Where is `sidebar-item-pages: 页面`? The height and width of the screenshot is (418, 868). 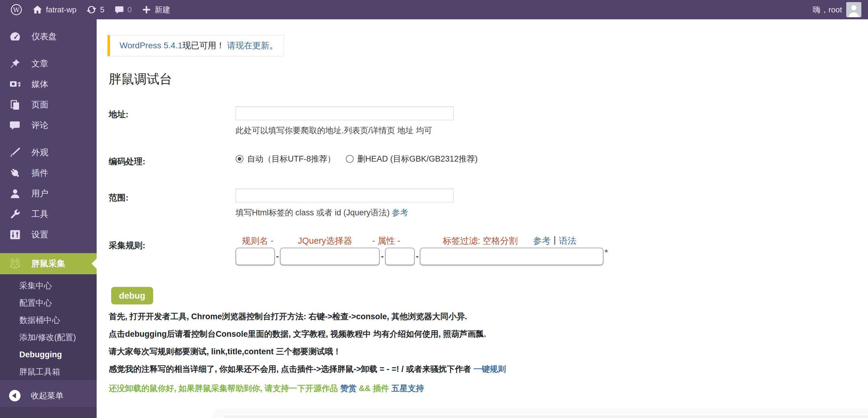
sidebar-item-pages: 页面 is located at coordinates (49, 104).